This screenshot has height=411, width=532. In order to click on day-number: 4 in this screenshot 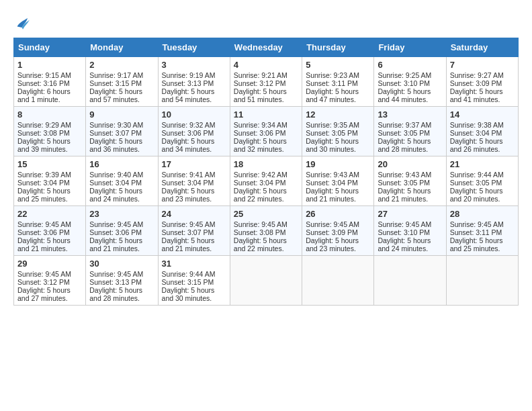, I will do `click(266, 64)`.